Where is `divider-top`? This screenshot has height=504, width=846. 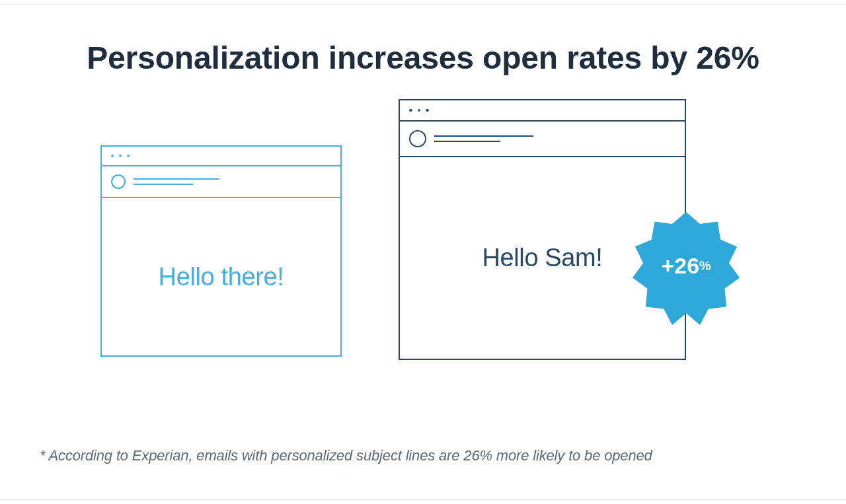
divider-top is located at coordinates (423, 4).